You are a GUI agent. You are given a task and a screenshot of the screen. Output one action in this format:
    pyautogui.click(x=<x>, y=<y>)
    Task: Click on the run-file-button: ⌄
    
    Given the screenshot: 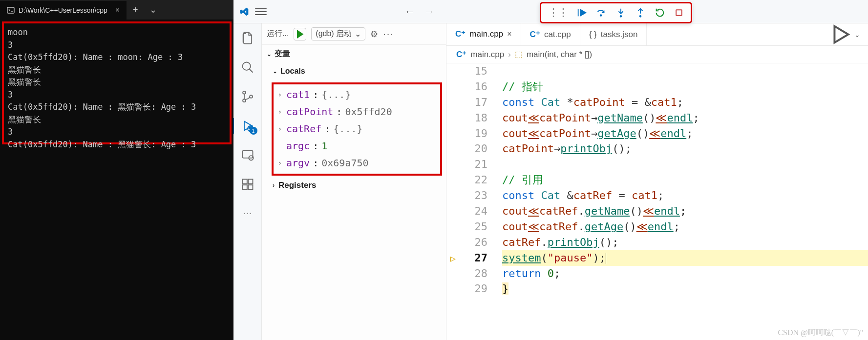 What is the action you would take?
    pyautogui.click(x=845, y=34)
    